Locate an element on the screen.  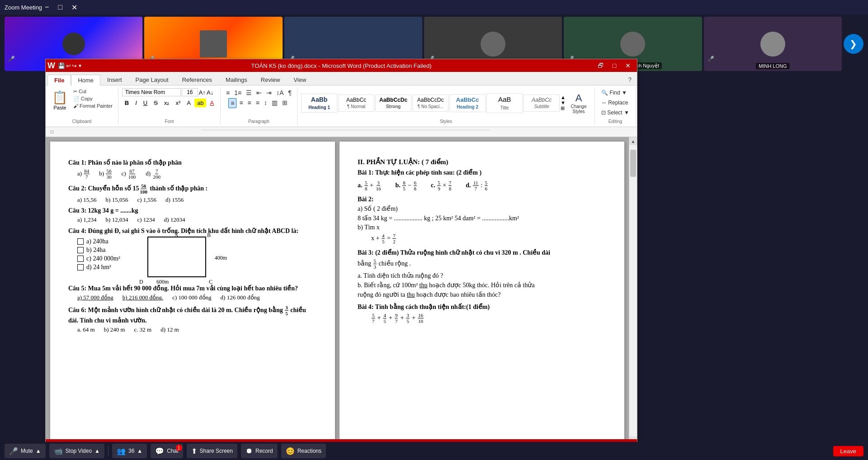
word-maximize-btn: □ is located at coordinates (614, 66).